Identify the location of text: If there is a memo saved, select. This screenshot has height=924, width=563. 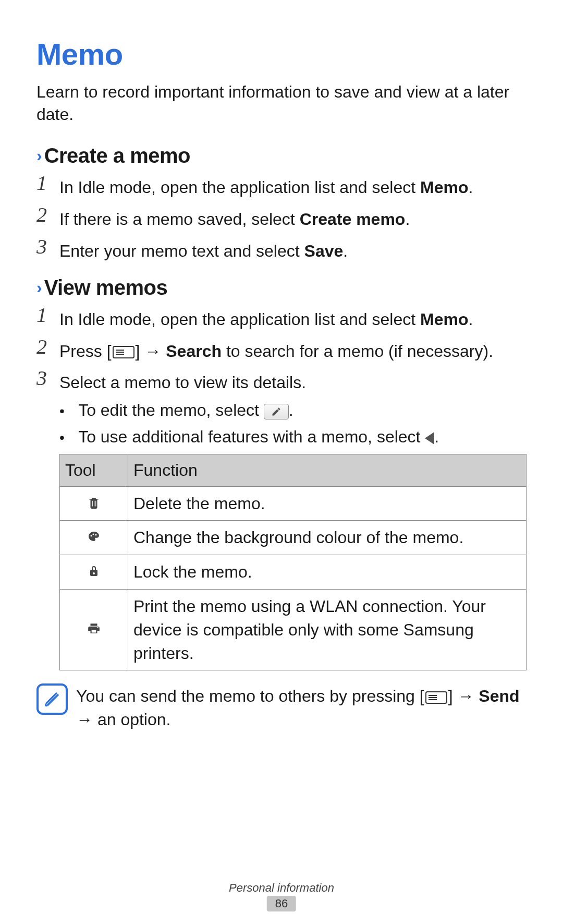
(179, 219).